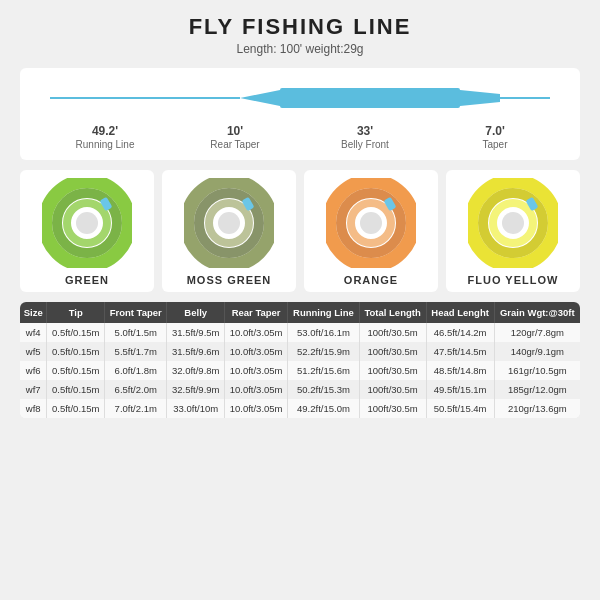 Image resolution: width=600 pixels, height=600 pixels. I want to click on table-cell: 140gr/9.1gm, so click(537, 352).